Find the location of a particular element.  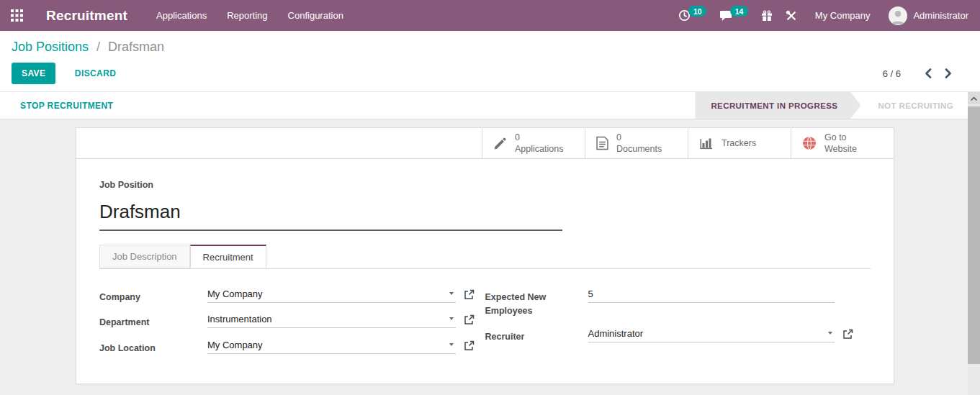

documents-label: Documents is located at coordinates (639, 149).